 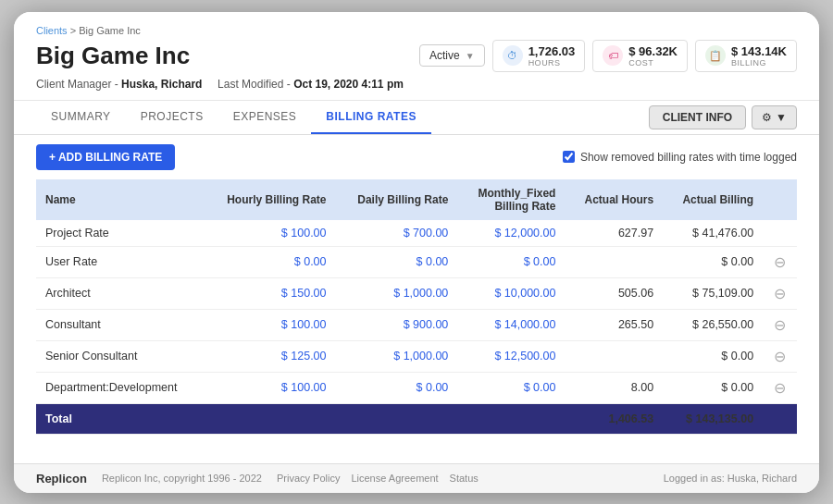 What do you see at coordinates (416, 418) in the screenshot?
I see `total-row: Total 1,406.53 $ 143,135.00` at bounding box center [416, 418].